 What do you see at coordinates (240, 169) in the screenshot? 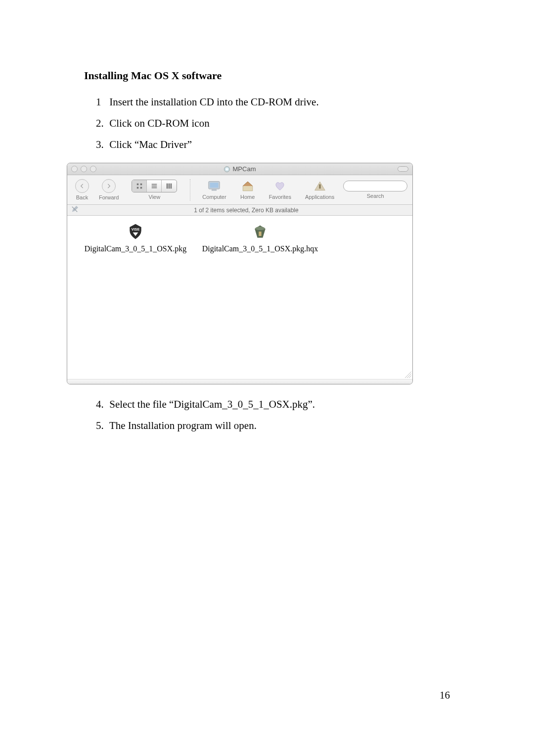
I see `window-title: MPCam` at bounding box center [240, 169].